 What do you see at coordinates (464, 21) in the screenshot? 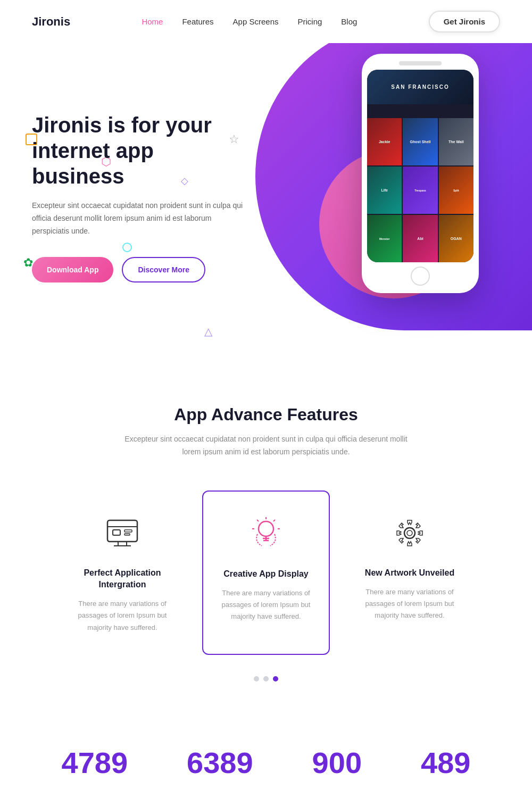
I see `get-jironis-button: Get Jironis` at bounding box center [464, 21].